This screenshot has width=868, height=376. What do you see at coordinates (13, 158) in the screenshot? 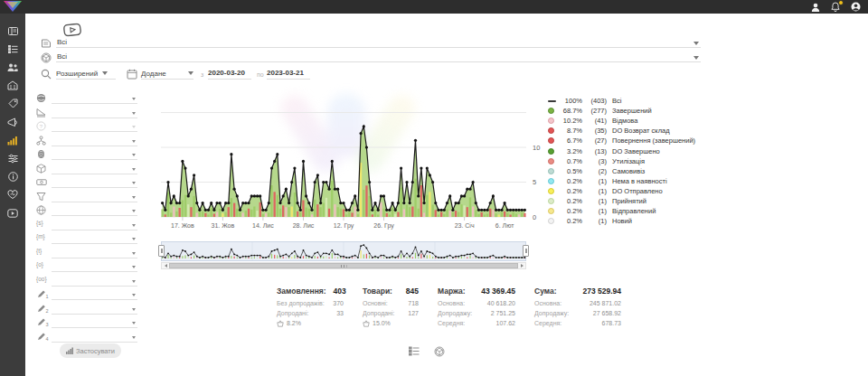
I see `sidebar-item-settings-sliders` at bounding box center [13, 158].